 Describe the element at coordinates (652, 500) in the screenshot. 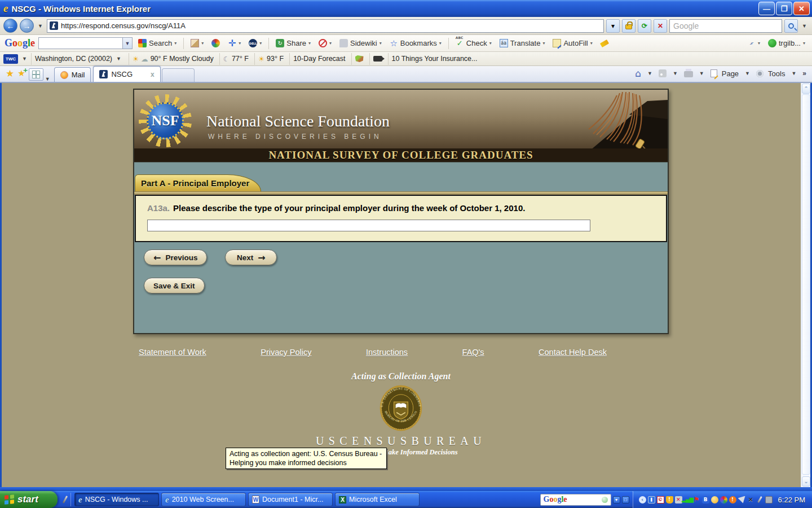

I see `tray-display-icon: ❚` at that location.